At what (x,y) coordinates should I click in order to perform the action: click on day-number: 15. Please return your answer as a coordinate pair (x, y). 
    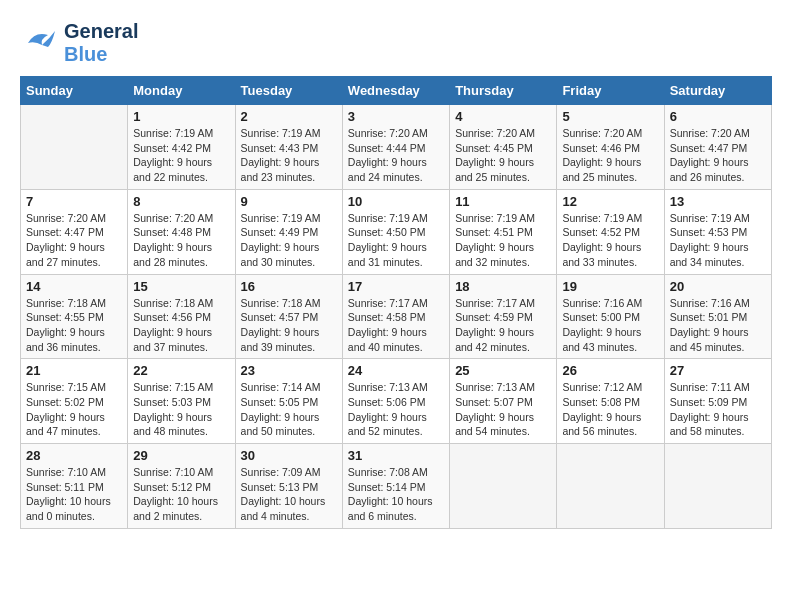
    Looking at the image, I should click on (181, 286).